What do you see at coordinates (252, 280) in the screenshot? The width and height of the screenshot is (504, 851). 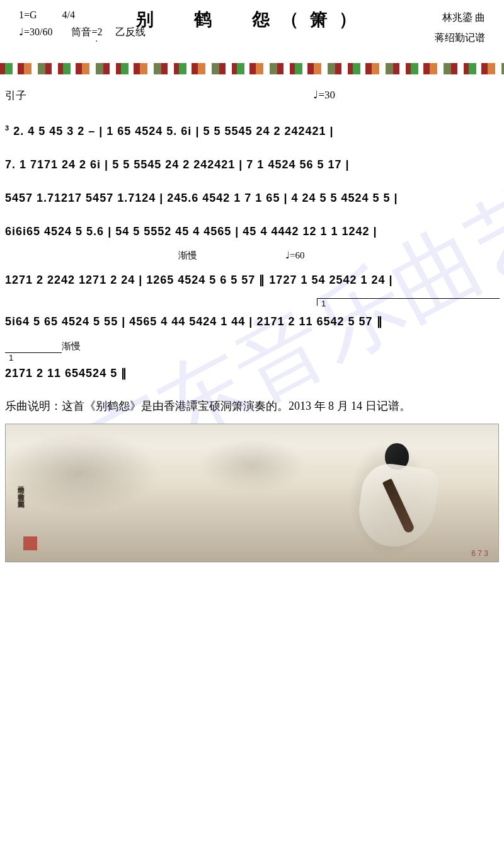 I see `staff-line-5: 1271 2 2242 1271 2 24 | 1265 4524 5 6 5 …` at bounding box center [252, 280].